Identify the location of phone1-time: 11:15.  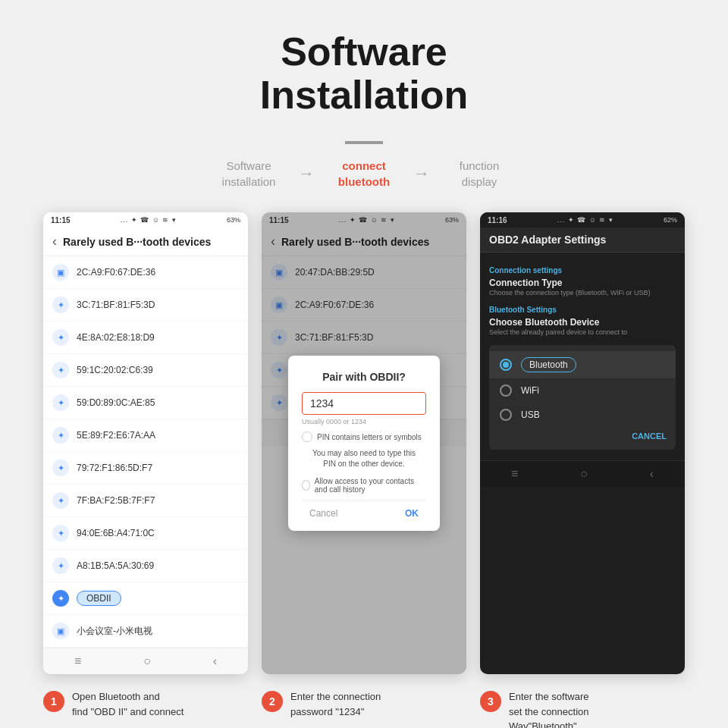
(61, 220).